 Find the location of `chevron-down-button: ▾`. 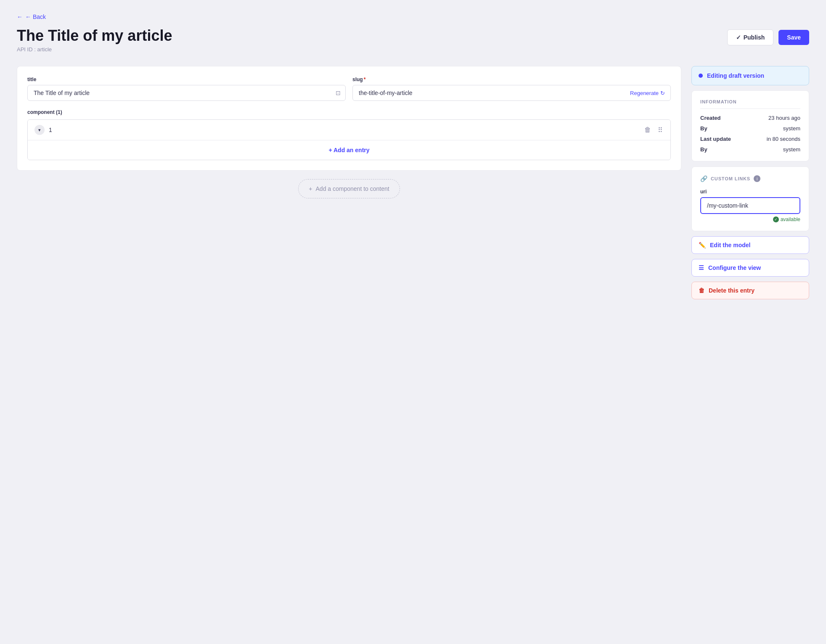

chevron-down-button: ▾ is located at coordinates (40, 130).